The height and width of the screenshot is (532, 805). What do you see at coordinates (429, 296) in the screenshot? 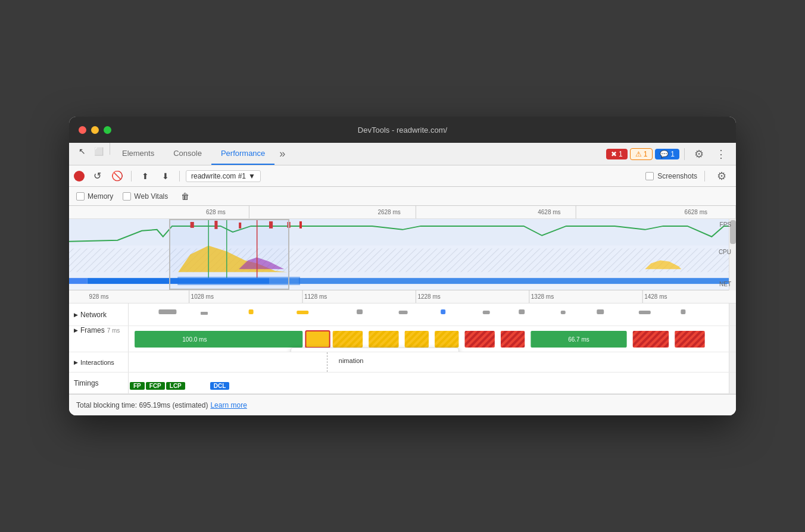
I see `svg-text: 1228 ms` at bounding box center [429, 296].